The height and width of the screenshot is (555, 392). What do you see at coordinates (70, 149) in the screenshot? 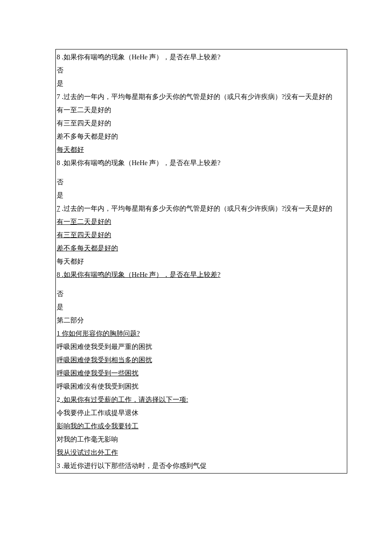
I see `underlined-text: 每天都好` at bounding box center [70, 149].